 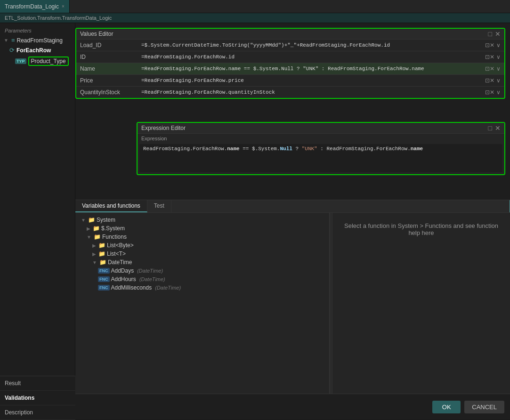 I want to click on typ-badge: TYP, so click(x=21, y=61).